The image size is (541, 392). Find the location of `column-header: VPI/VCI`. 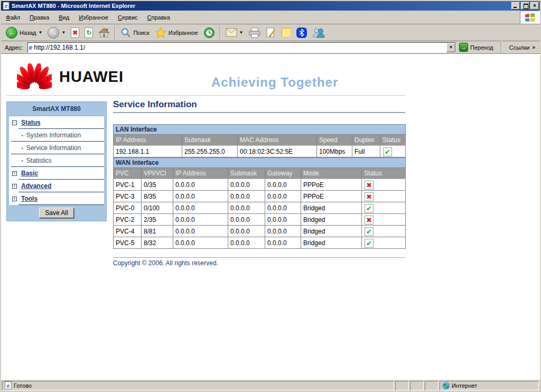

column-header: VPI/VCI is located at coordinates (157, 173).